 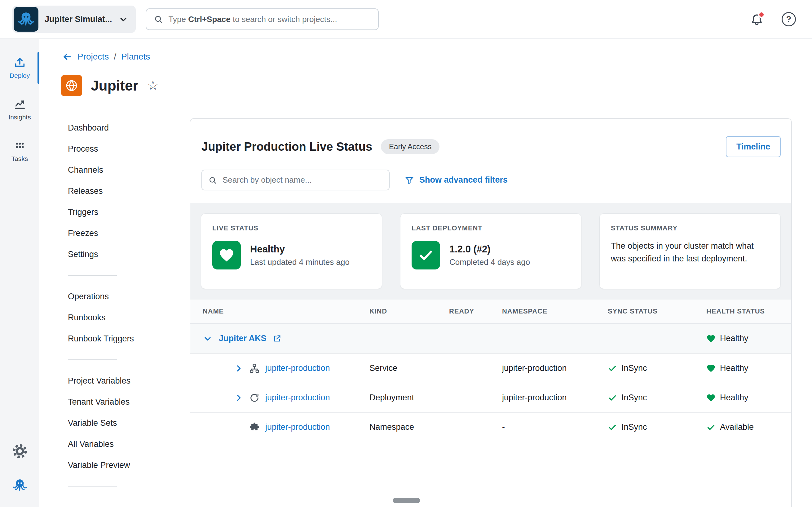 What do you see at coordinates (26, 19) in the screenshot?
I see `octopus-logo` at bounding box center [26, 19].